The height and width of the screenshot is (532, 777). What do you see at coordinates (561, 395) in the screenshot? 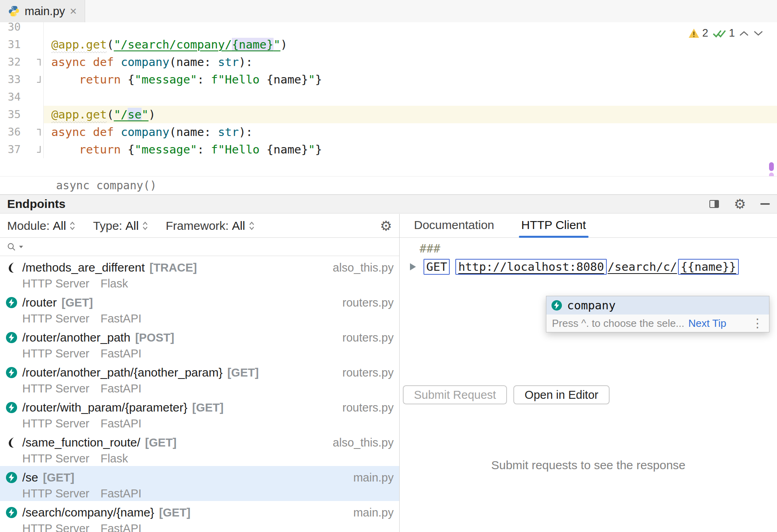
I see `open-in-editor-button: Open in Editor` at bounding box center [561, 395].